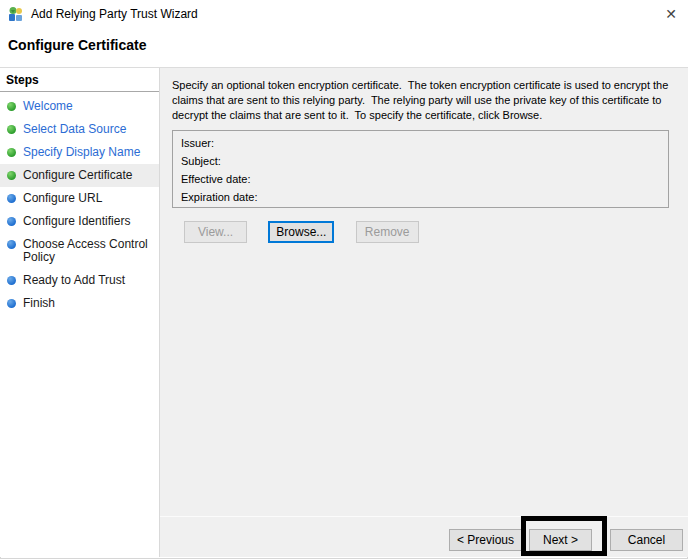 This screenshot has width=688, height=559. What do you see at coordinates (80, 80) in the screenshot?
I see `steps-header: Steps` at bounding box center [80, 80].